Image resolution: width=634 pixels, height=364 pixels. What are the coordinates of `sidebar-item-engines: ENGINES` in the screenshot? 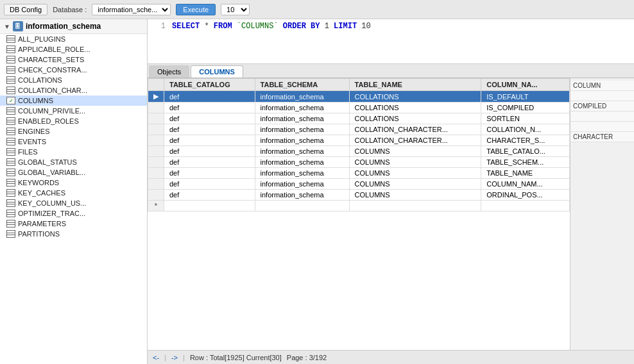 It's located at (73, 131).